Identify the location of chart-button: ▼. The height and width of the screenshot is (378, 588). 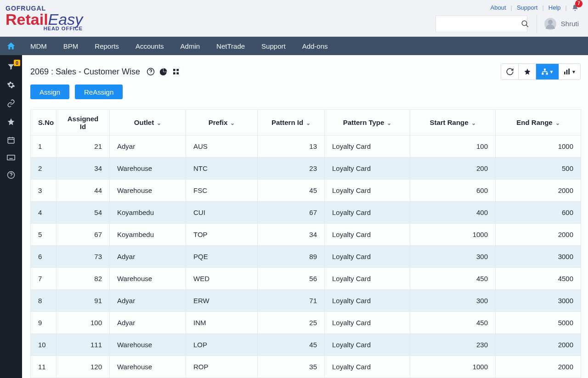
(570, 72).